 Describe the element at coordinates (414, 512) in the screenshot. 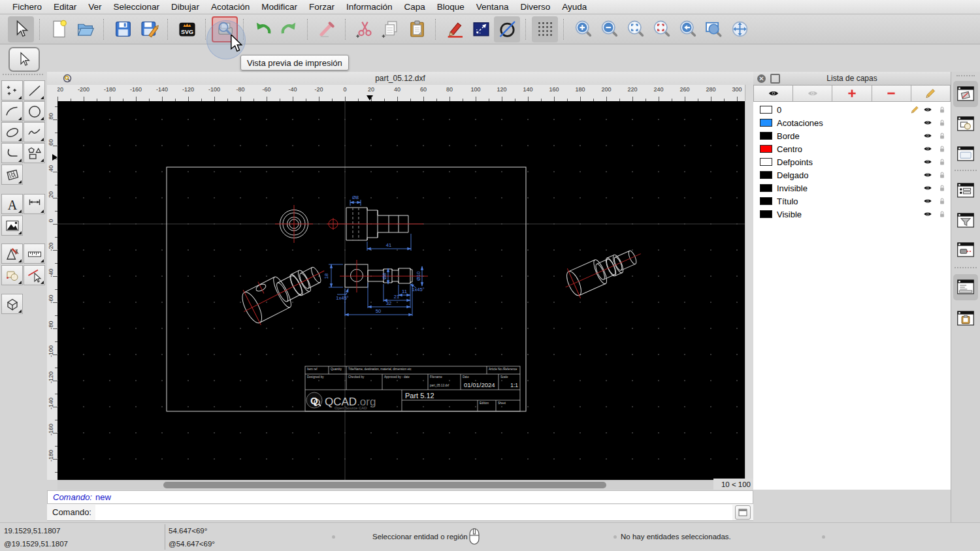

I see `command-input` at that location.